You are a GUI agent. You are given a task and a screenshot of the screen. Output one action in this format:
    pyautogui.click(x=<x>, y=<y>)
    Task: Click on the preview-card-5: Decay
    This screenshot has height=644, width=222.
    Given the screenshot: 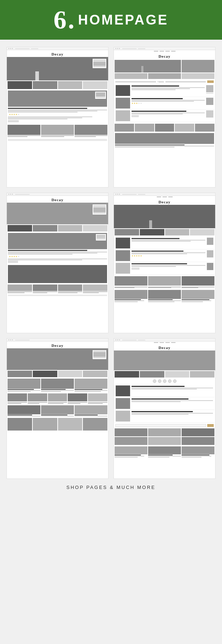 What is the action you would take?
    pyautogui.click(x=58, y=409)
    